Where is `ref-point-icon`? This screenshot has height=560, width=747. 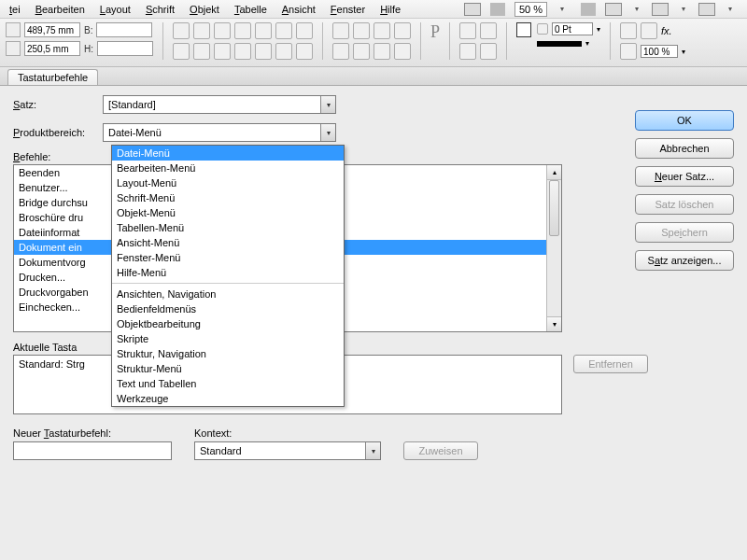 ref-point-icon is located at coordinates (13, 30).